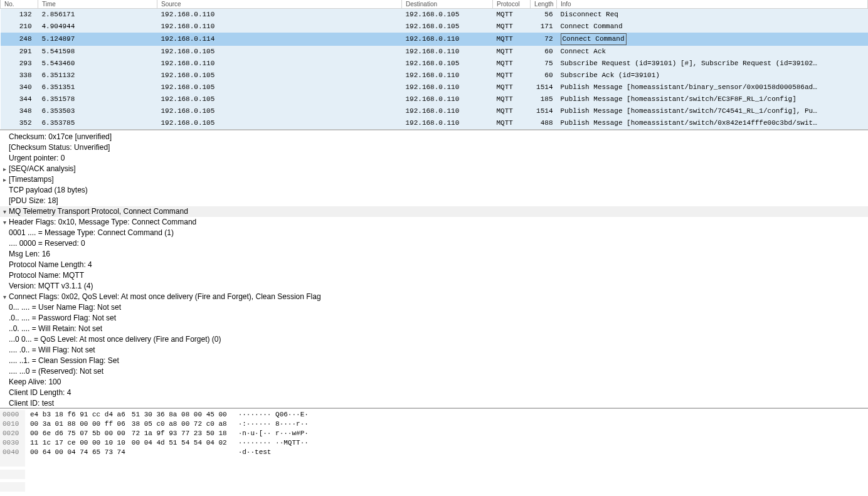 The image size is (868, 496). What do you see at coordinates (19, 123) in the screenshot?
I see `cell-no: 352` at bounding box center [19, 123].